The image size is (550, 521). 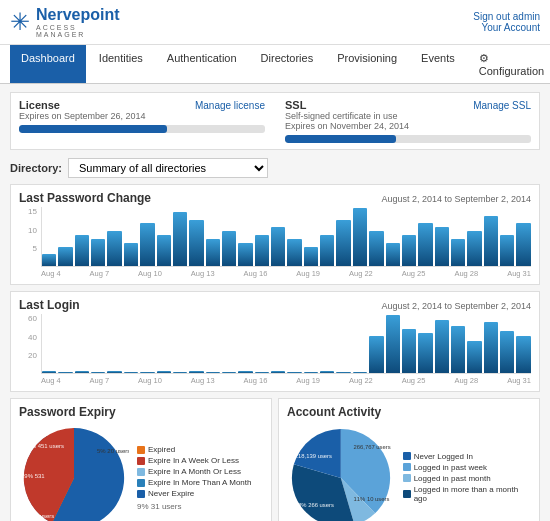 I want to click on login-xaxis: Aug 4Aug 7Aug 10Aug 13Aug 16Aug 19Aug 22…, so click(x=286, y=380).